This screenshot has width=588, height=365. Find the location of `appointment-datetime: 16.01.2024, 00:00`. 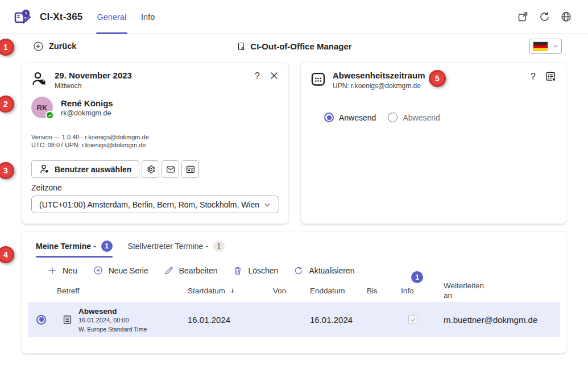

appointment-datetime: 16.01.2024, 00:00 is located at coordinates (113, 320).